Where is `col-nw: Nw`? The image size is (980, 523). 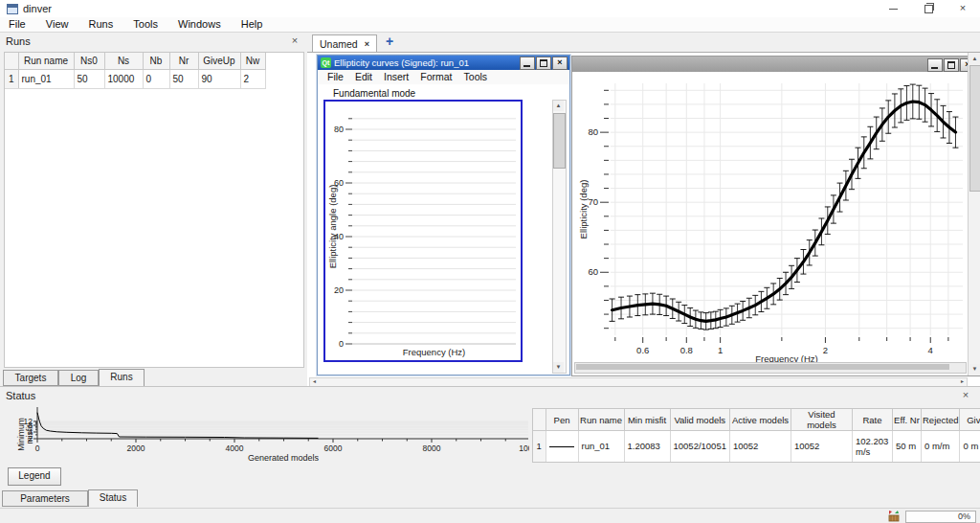
col-nw: Nw is located at coordinates (253, 61).